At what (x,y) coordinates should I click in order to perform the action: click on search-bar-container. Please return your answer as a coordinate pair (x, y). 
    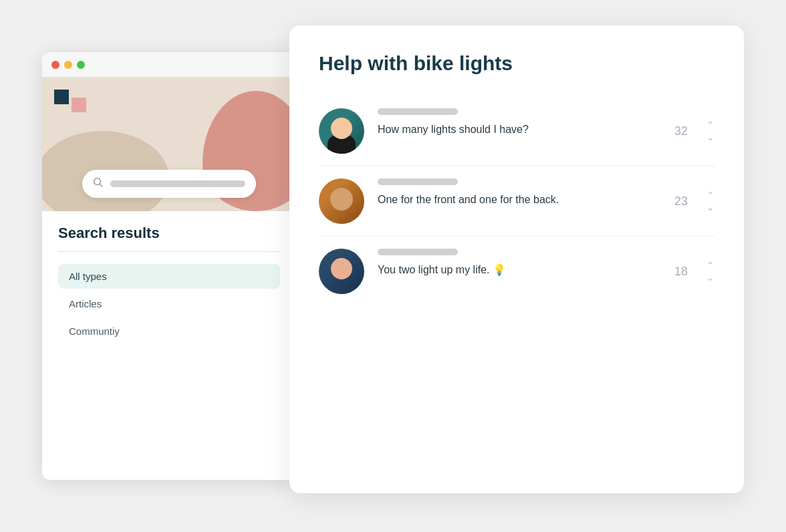
    Looking at the image, I should click on (169, 184).